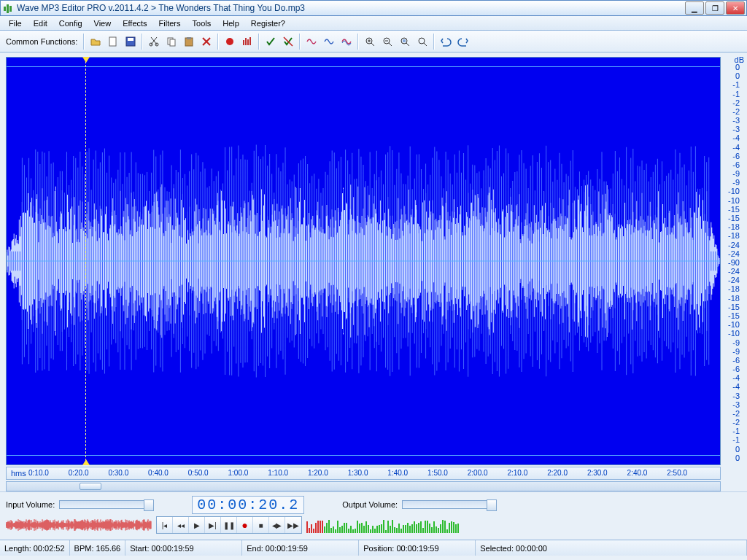 The width and height of the screenshot is (747, 560). Describe the element at coordinates (417, 548) in the screenshot. I see `status-position: Position: 00:00:19:59` at that location.